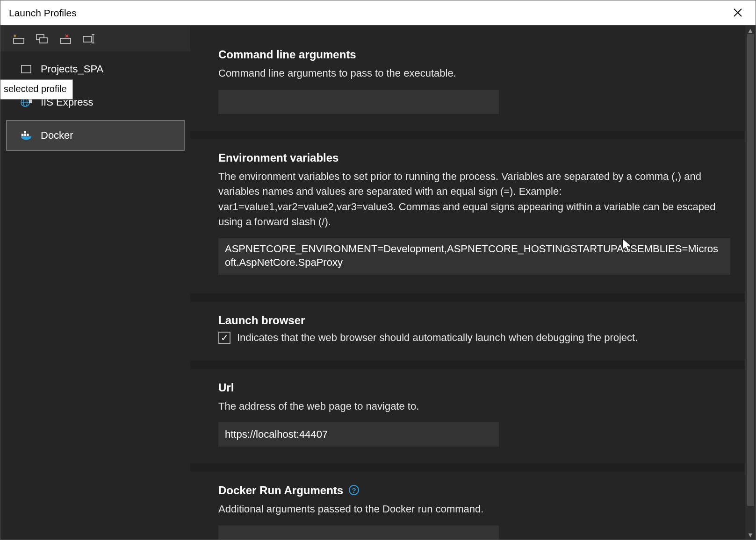  Describe the element at coordinates (473, 509) in the screenshot. I see `docker-run-desc: Additional arguments passed to the Docke…` at that location.